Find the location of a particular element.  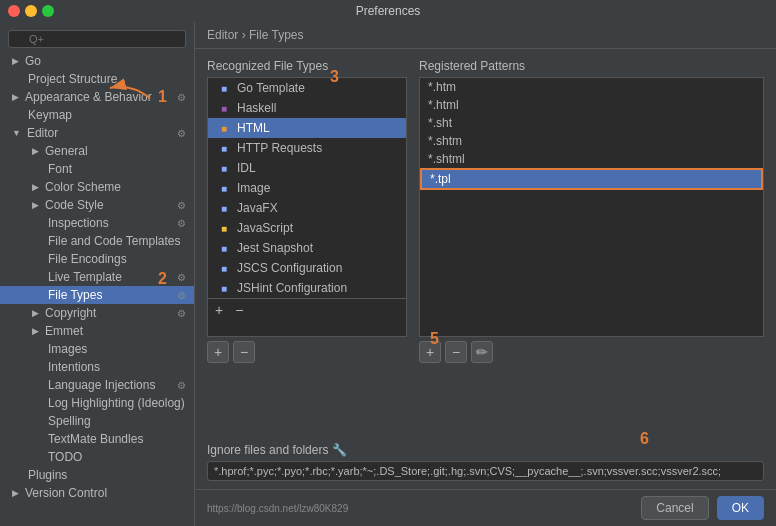

edit-pattern-button: ✏ is located at coordinates (482, 352).